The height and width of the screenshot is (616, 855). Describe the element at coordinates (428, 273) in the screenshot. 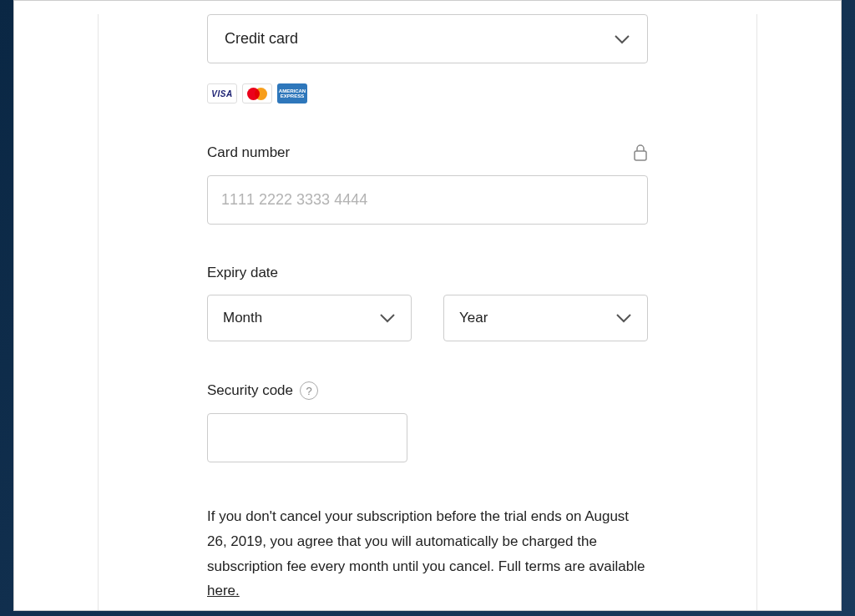

I see `expiry-label: Expiry date` at that location.